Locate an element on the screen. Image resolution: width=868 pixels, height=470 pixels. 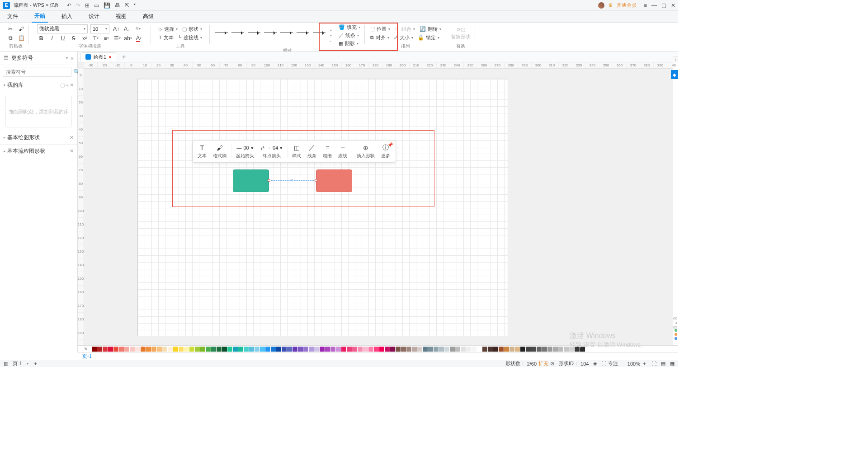
right-side-tag: ◆ is located at coordinates (675, 75).